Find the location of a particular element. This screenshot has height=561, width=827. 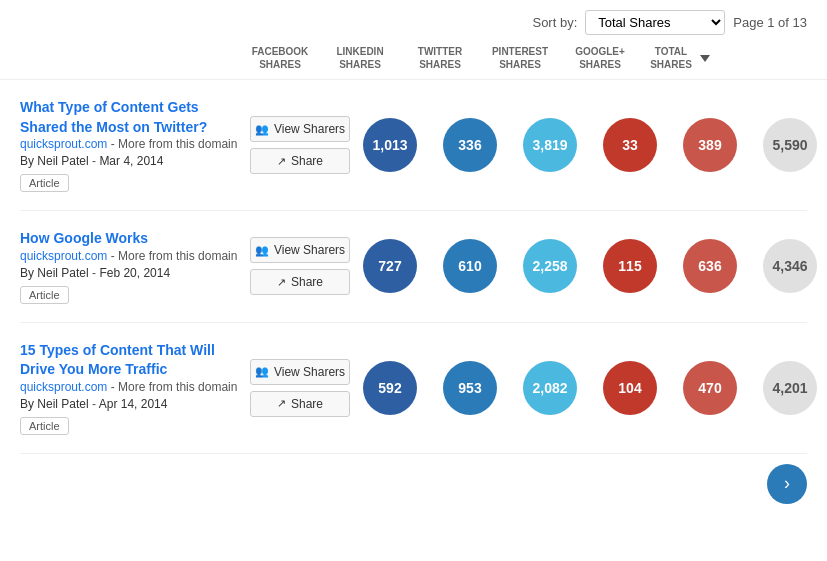

total-stat: 4,201 is located at coordinates (788, 388).